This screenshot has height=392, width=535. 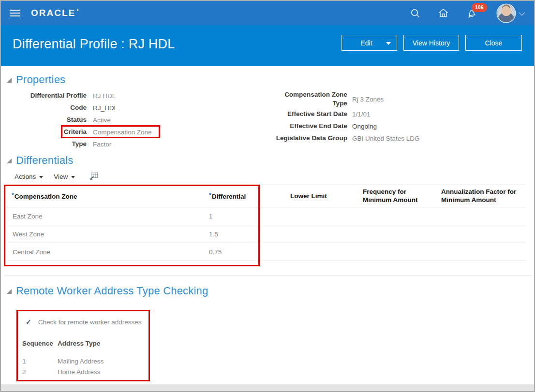 I want to click on home-icon, so click(x=443, y=13).